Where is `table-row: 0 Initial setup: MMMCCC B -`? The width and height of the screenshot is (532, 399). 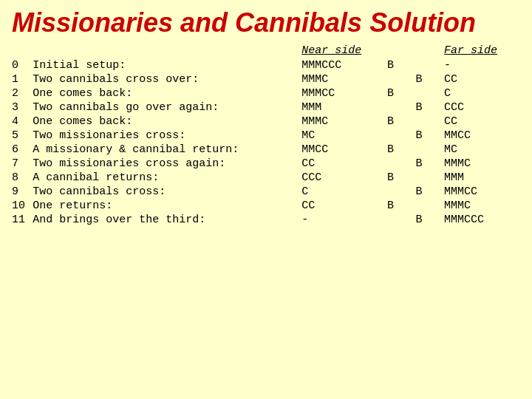
table-row: 0 Initial setup: MMMCCC B - is located at coordinates (266, 65).